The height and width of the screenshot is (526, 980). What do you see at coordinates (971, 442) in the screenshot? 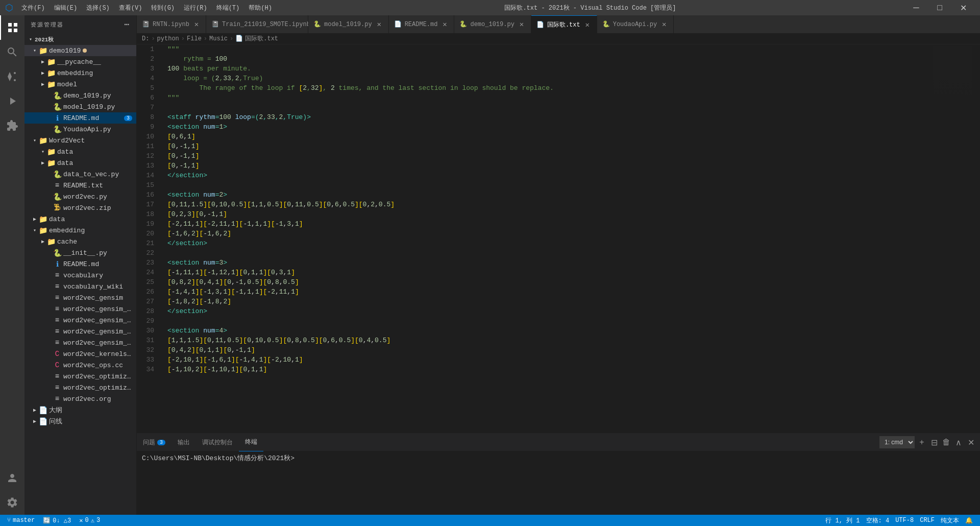
I see `panel-close-button: ✕` at bounding box center [971, 442].